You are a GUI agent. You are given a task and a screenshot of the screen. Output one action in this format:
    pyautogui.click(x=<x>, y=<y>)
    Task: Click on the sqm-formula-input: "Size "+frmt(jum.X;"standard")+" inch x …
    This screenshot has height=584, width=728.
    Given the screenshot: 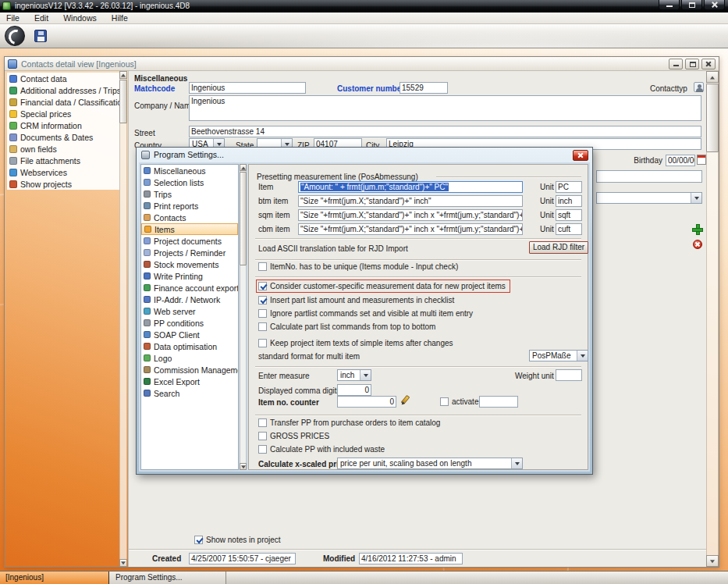 What is the action you would take?
    pyautogui.click(x=410, y=215)
    